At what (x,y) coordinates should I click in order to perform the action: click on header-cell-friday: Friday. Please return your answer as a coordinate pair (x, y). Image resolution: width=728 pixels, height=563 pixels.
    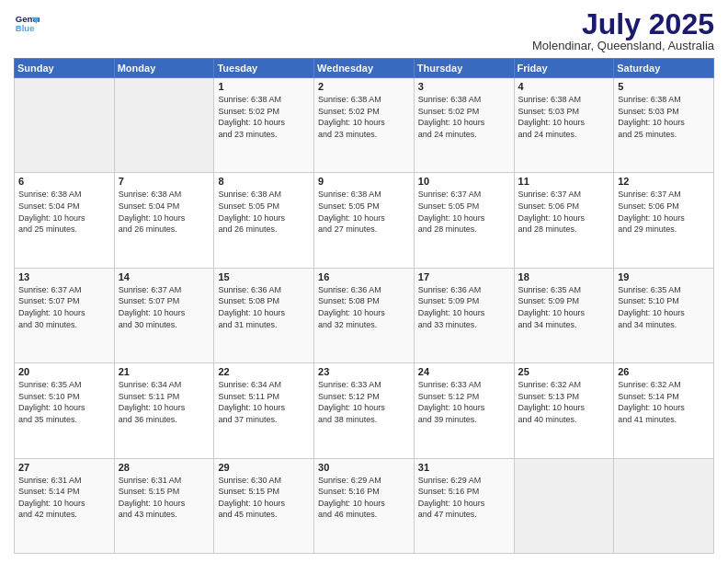
    Looking at the image, I should click on (564, 68).